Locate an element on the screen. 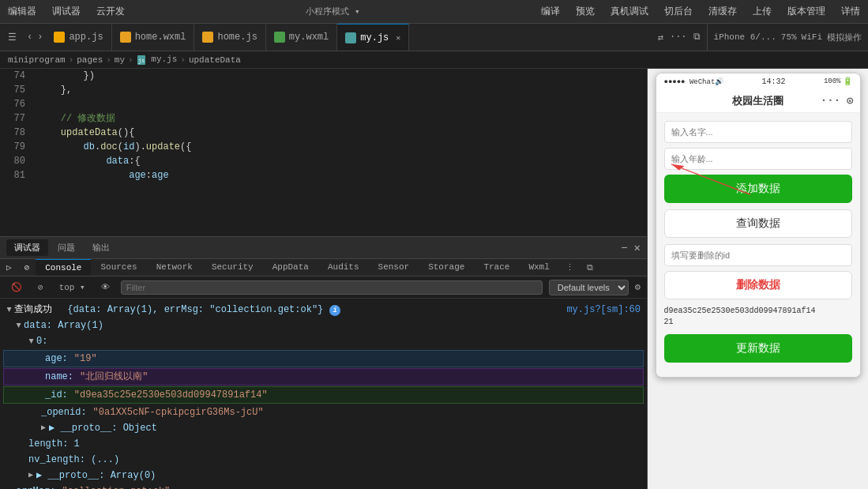 This screenshot has height=489, width=868. devtools-close: ✕ is located at coordinates (637, 248).